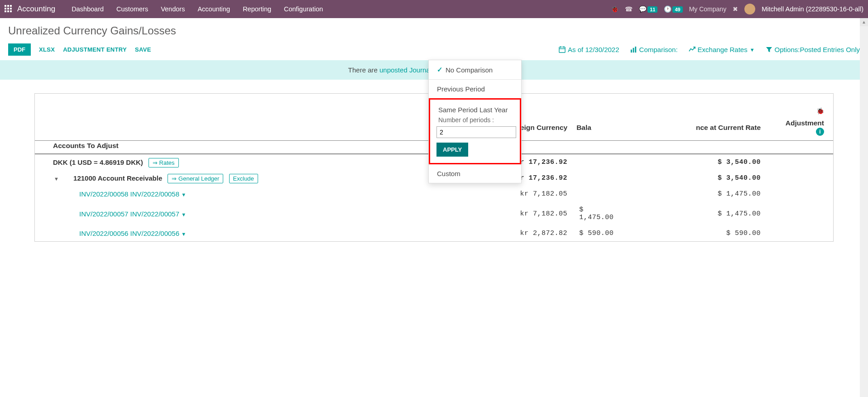 This screenshot has height=397, width=868. Describe the element at coordinates (244, 178) in the screenshot. I see `exclude-button: Exclude` at that location.